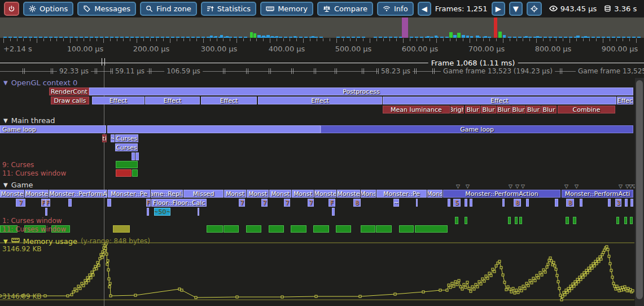 The width and height of the screenshot is (644, 306). Describe the element at coordinates (457, 203) in the screenshot. I see `zone-bar: 5` at that location.